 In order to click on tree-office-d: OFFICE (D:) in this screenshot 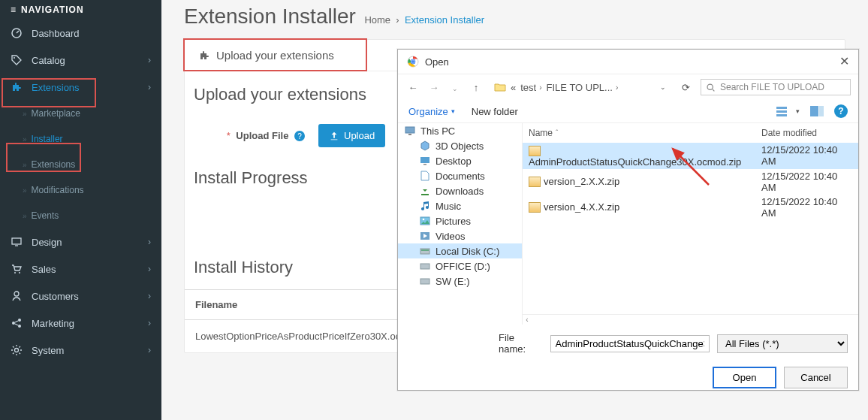, I will do `click(460, 266)`.